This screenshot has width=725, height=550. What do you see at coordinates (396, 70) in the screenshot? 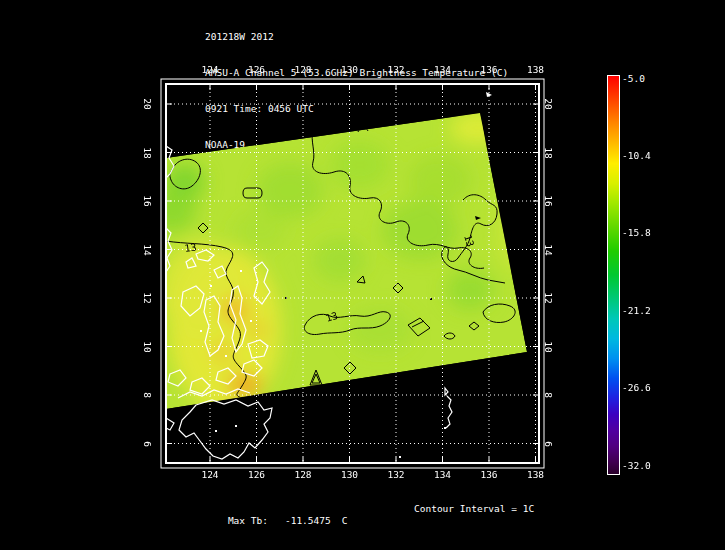
I see `lon-tick-top: 132` at bounding box center [396, 70].